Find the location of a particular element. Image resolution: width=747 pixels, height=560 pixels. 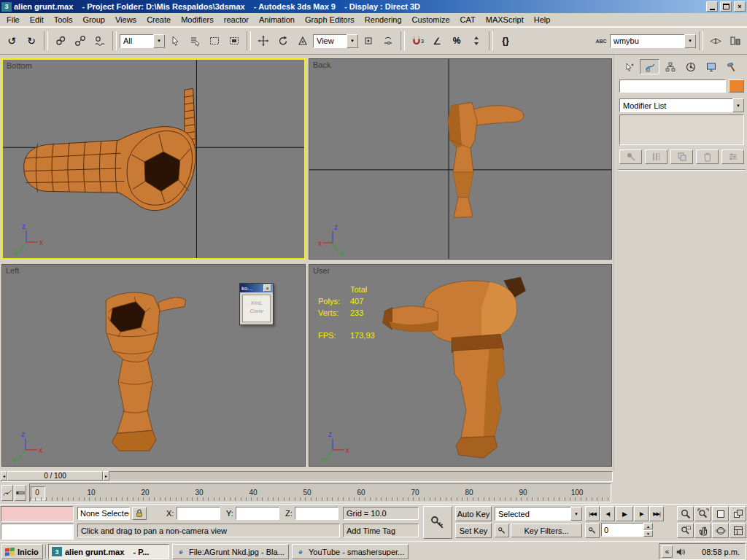

time-slider-next-button: ▸ is located at coordinates (107, 475).